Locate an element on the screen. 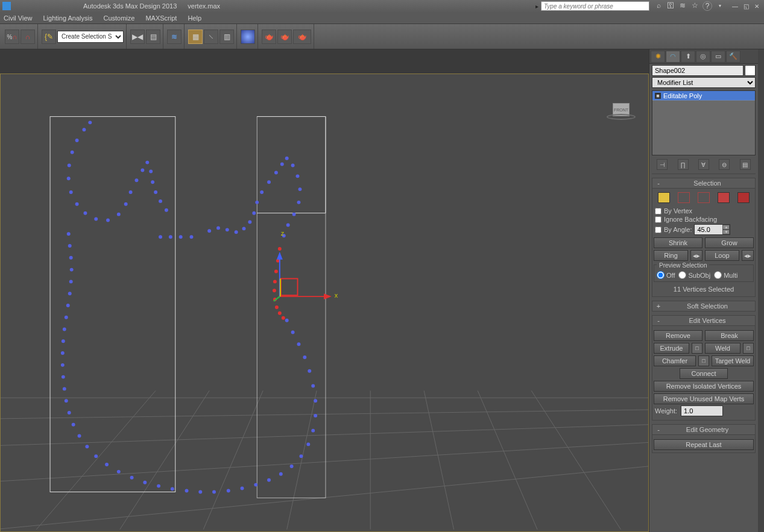 The image size is (764, 532). view-cube: FRONT is located at coordinates (621, 113).